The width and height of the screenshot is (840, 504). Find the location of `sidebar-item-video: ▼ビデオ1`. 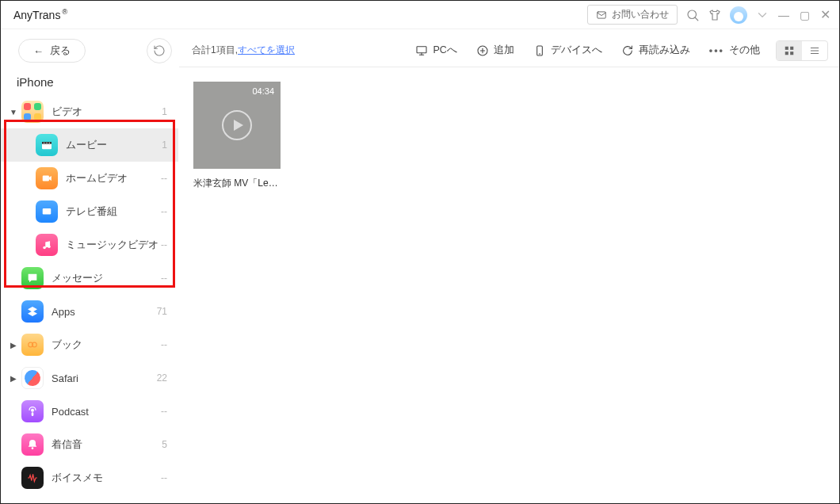

sidebar-item-video: ▼ビデオ1 is located at coordinates (90, 112).